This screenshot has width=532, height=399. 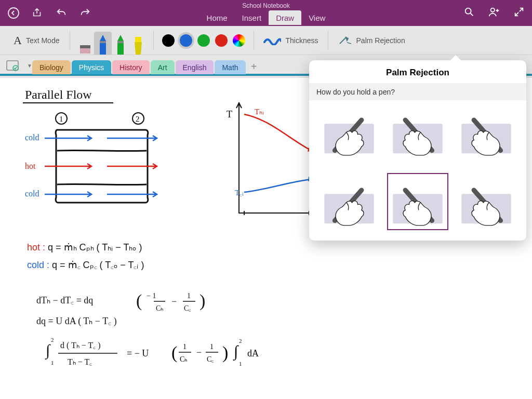 I want to click on search-icon, so click(x=469, y=13).